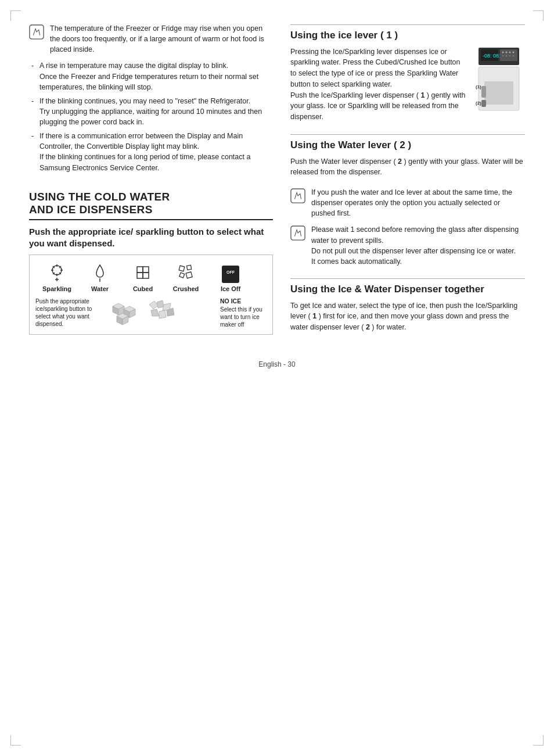  I want to click on note-3-text: Please wait 1 second before removing the…, so click(418, 245).